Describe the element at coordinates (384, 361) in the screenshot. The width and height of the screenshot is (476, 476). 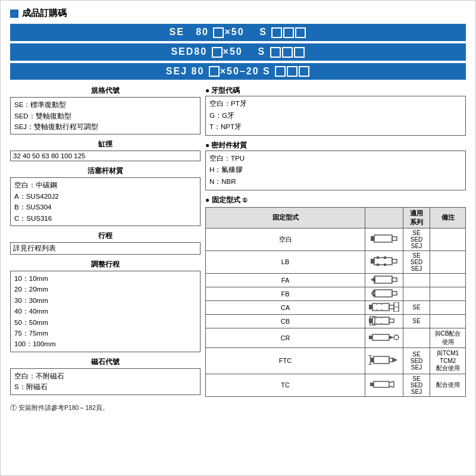
I see `fix-icon-ftc` at that location.